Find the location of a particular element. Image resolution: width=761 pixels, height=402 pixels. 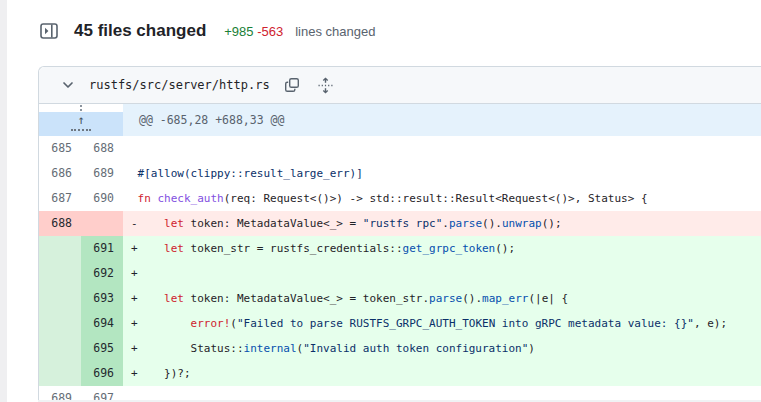

hunk-header-row: ↑ @@ -685,28 +688,33 @@ is located at coordinates (400, 120).